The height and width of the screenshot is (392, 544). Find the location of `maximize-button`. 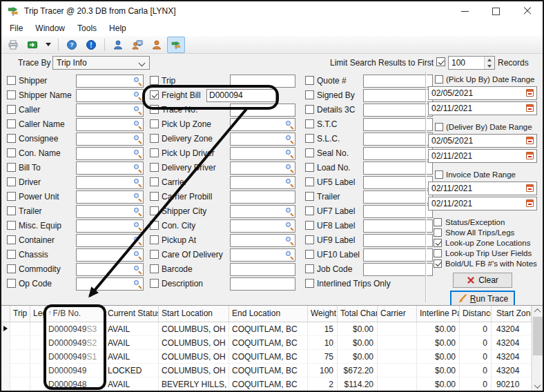

maximize-button is located at coordinates (496, 11).